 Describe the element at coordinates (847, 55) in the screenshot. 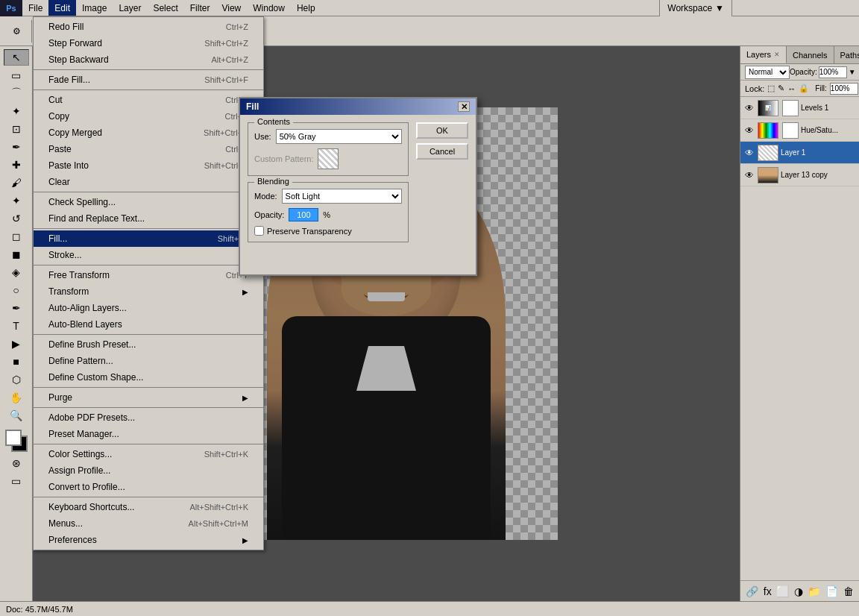

I see `tab-paths: Paths` at that location.